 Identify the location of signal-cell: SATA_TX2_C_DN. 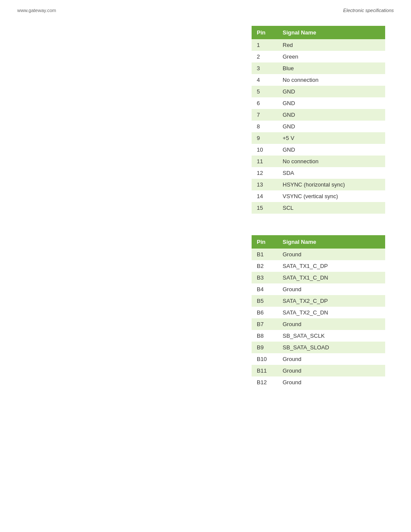
(331, 313).